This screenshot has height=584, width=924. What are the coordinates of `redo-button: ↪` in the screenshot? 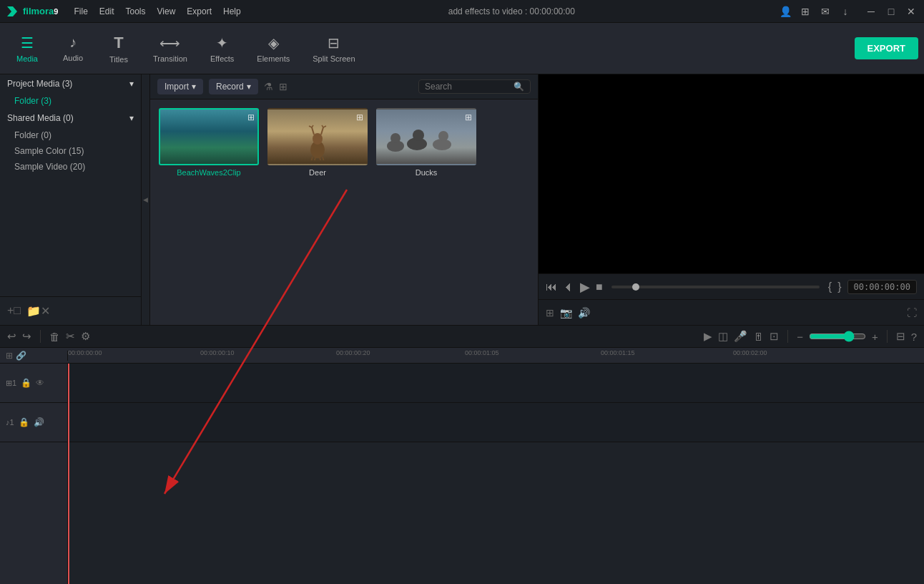 It's located at (27, 336).